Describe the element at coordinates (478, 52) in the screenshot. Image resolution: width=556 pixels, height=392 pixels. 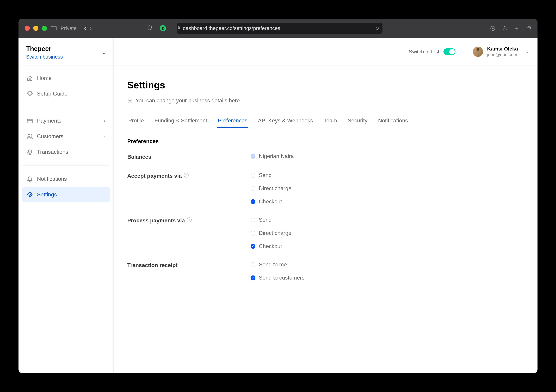
I see `avatar` at that location.